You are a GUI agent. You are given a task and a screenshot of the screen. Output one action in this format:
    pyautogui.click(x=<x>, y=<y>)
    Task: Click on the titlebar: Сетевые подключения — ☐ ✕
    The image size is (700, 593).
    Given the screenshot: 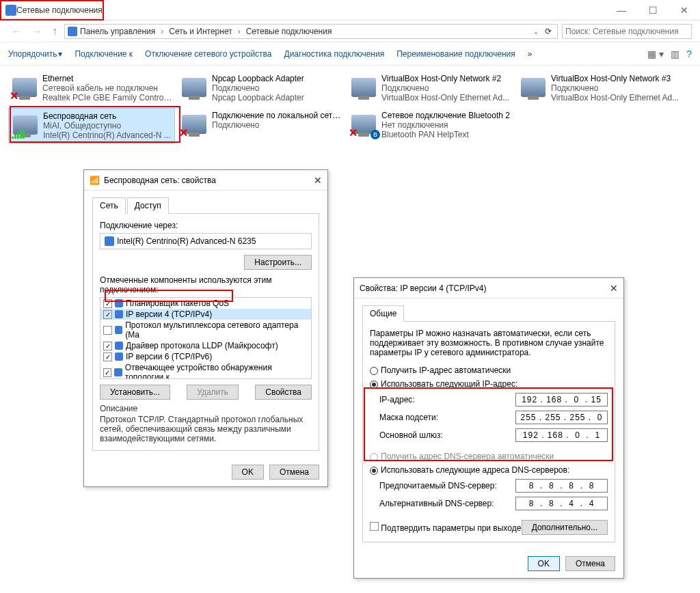 What is the action you would take?
    pyautogui.click(x=350, y=10)
    